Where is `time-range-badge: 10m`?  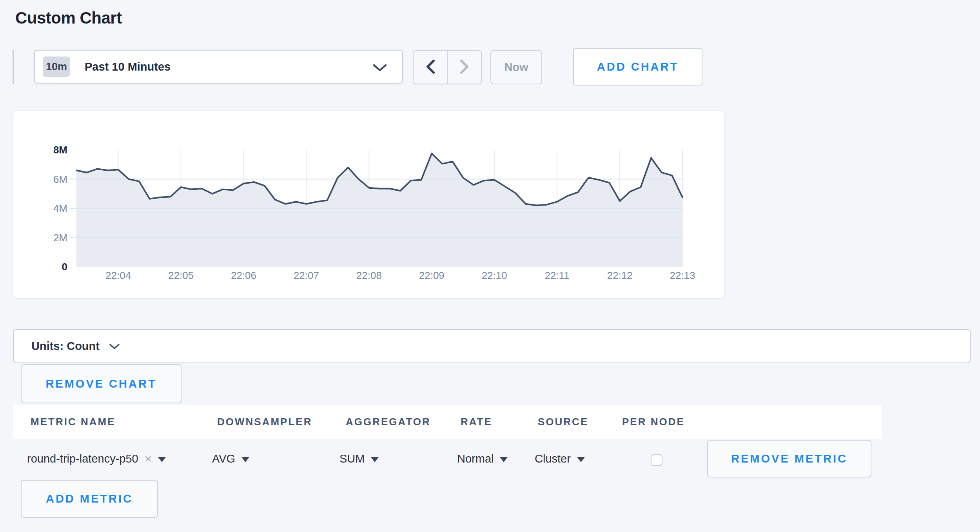
time-range-badge: 10m is located at coordinates (56, 67).